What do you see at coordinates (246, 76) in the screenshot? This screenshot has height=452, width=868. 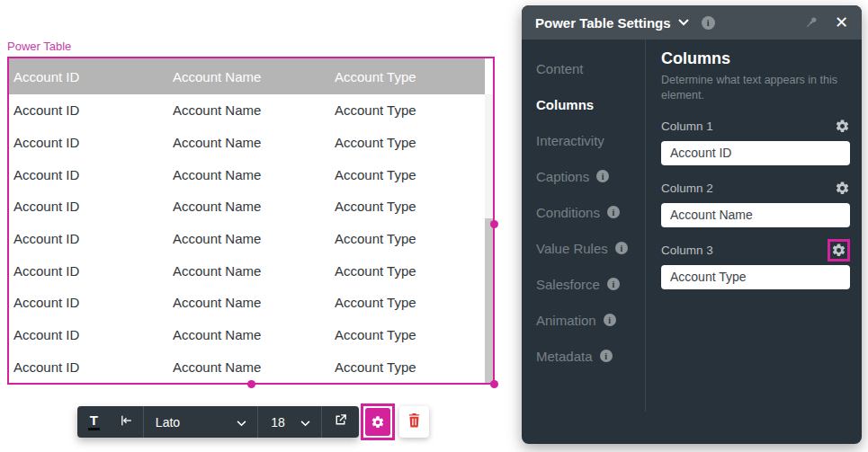 I see `table-header-row: Account ID Account Name Account Type` at bounding box center [246, 76].